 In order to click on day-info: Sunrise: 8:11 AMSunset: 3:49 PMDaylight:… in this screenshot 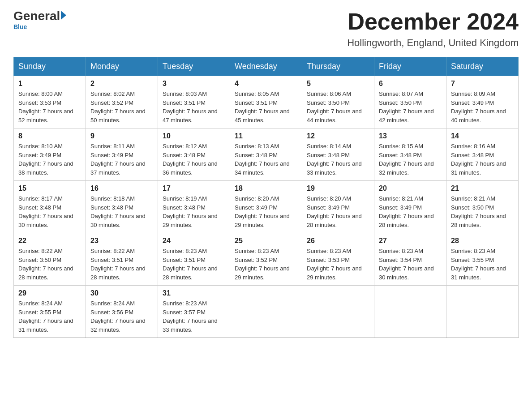, I will do `click(118, 159)`.